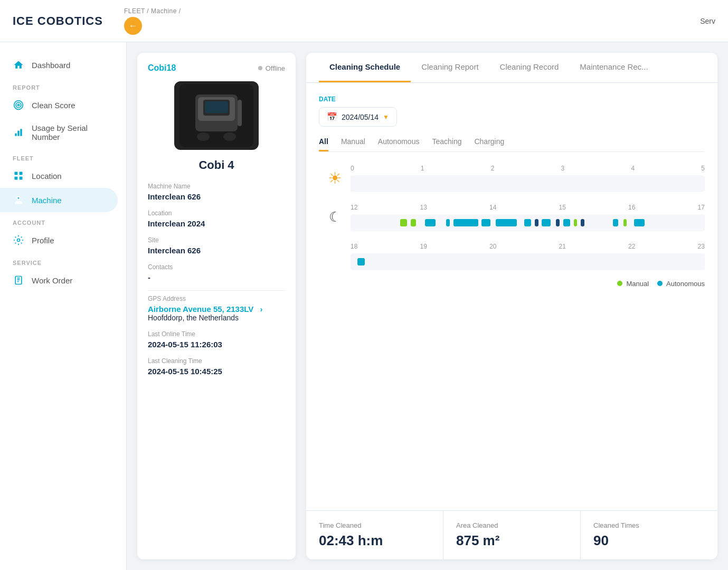  I want to click on sidebar-label-work-order: Work Order, so click(52, 281).